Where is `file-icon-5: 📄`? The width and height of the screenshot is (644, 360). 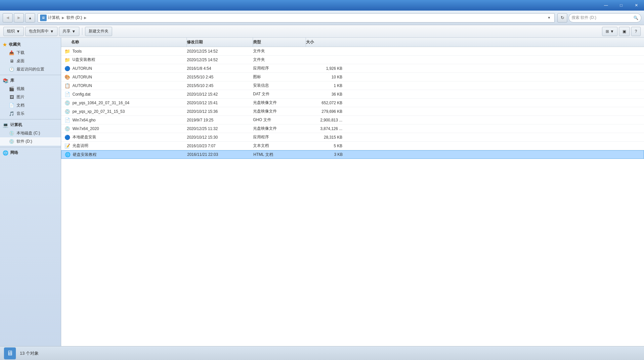
file-icon-5: 📄 is located at coordinates (67, 94).